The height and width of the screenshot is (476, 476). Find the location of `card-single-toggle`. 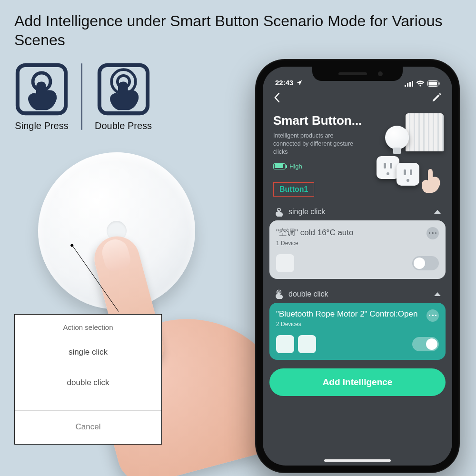

card-single-toggle is located at coordinates (426, 263).